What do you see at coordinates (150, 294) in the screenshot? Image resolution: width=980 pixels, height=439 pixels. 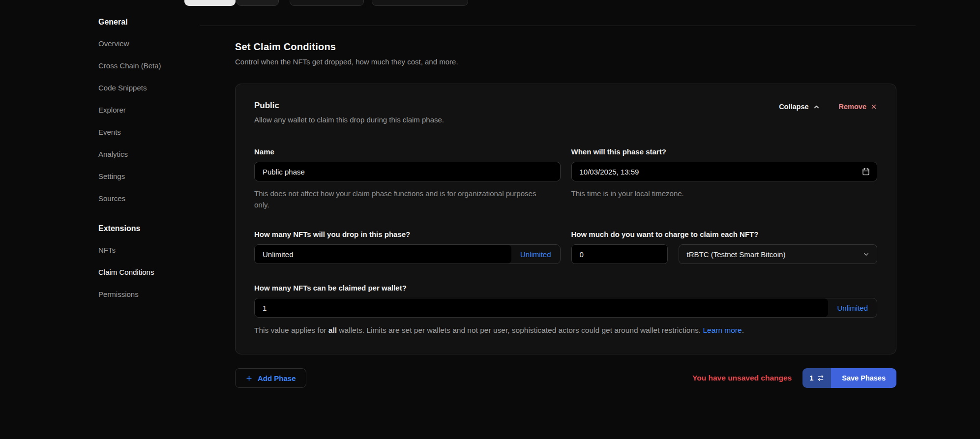 I see `sidebar-item-permissions: Permissions` at bounding box center [150, 294].